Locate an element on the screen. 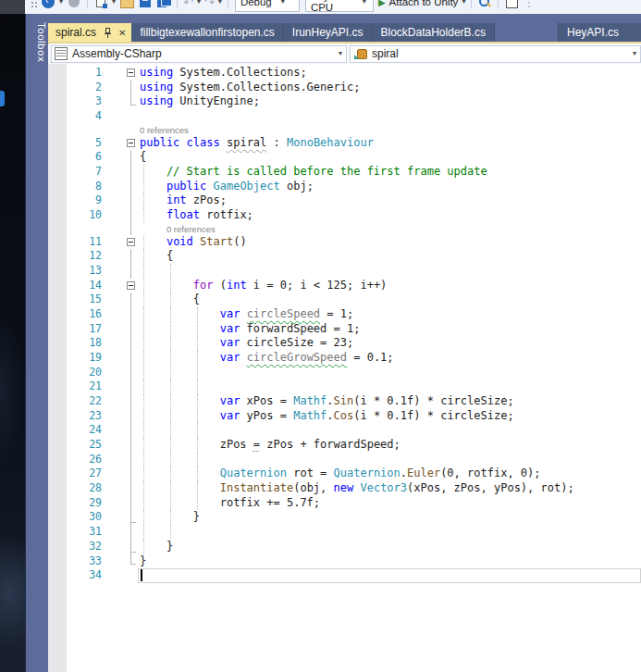 This screenshot has width=641, height=672. line-number: 33 is located at coordinates (85, 562).